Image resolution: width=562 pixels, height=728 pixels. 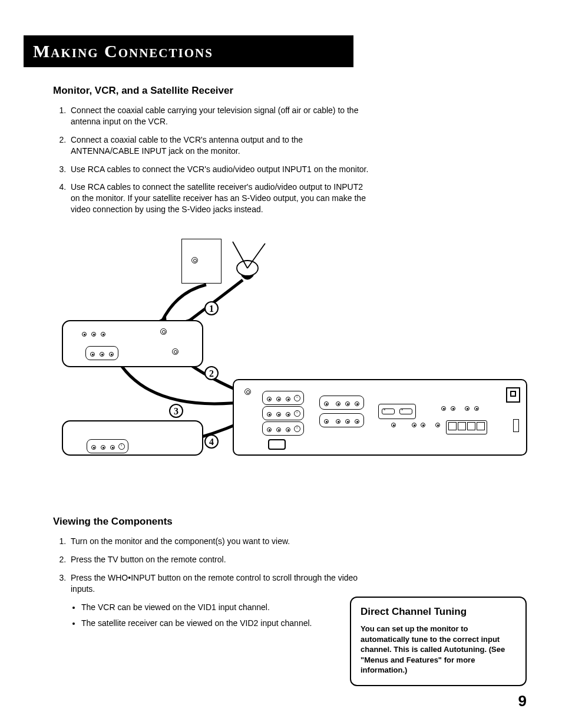 What do you see at coordinates (121, 447) in the screenshot?
I see `sat-svideo-jack` at bounding box center [121, 447].